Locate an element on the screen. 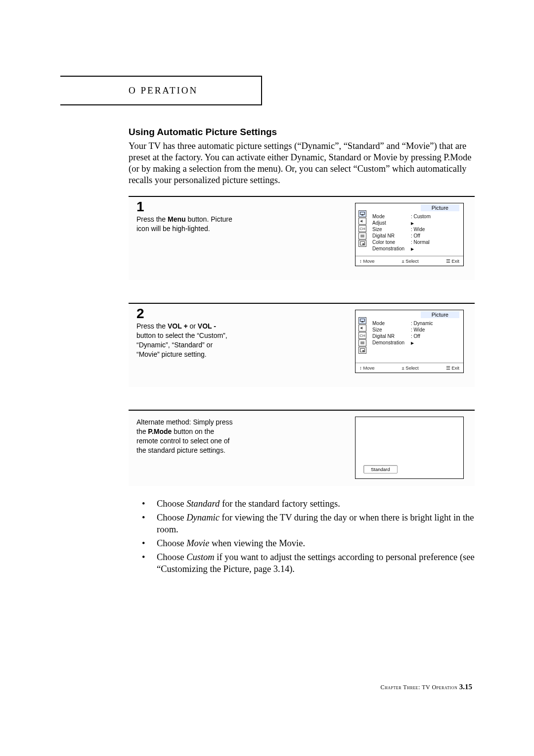 The image size is (534, 756). osd-2-exit: ☰ Exit is located at coordinates (453, 368).